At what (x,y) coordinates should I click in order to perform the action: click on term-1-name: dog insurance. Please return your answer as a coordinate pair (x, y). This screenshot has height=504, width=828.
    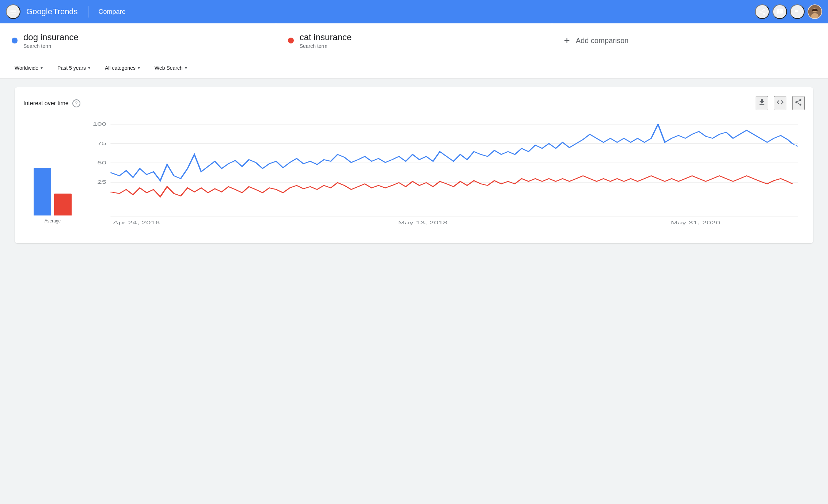
    Looking at the image, I should click on (51, 37).